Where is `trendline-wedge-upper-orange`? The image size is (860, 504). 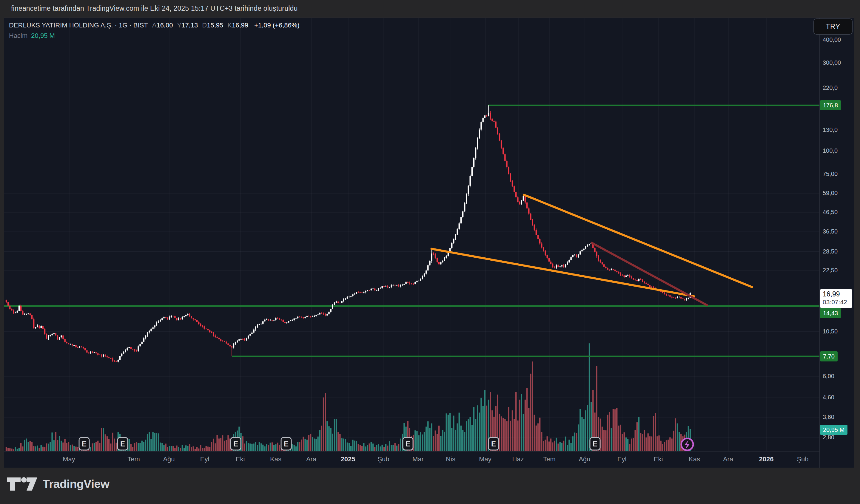
trendline-wedge-upper-orange is located at coordinates (638, 241).